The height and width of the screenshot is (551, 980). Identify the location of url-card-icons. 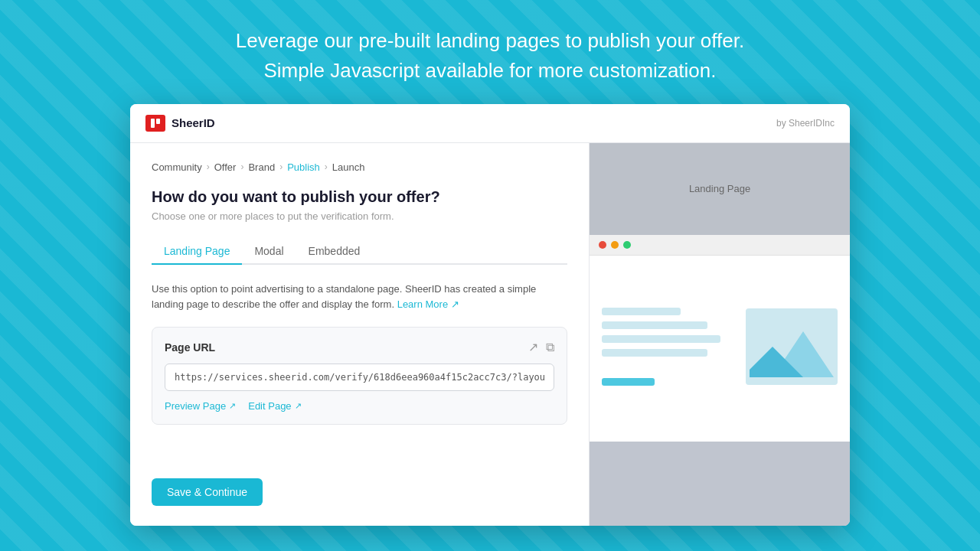
(541, 347).